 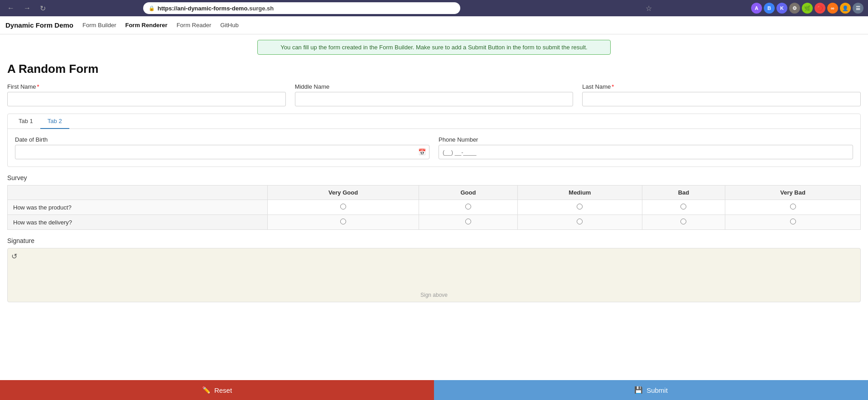 What do you see at coordinates (721, 87) in the screenshot?
I see `last-name-label: Last Name*` at bounding box center [721, 87].